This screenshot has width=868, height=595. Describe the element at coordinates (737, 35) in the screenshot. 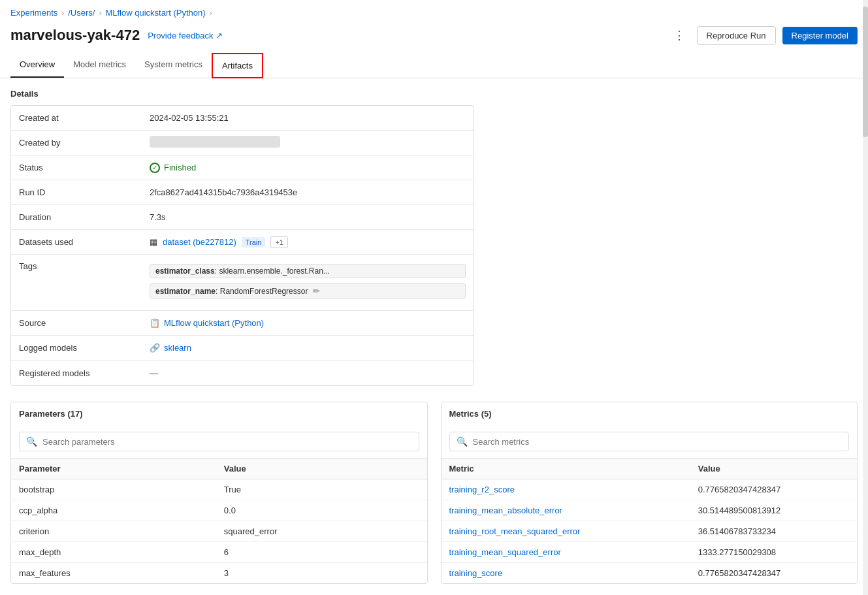

I see `reproduce-run-button: Reproduce Run` at that location.